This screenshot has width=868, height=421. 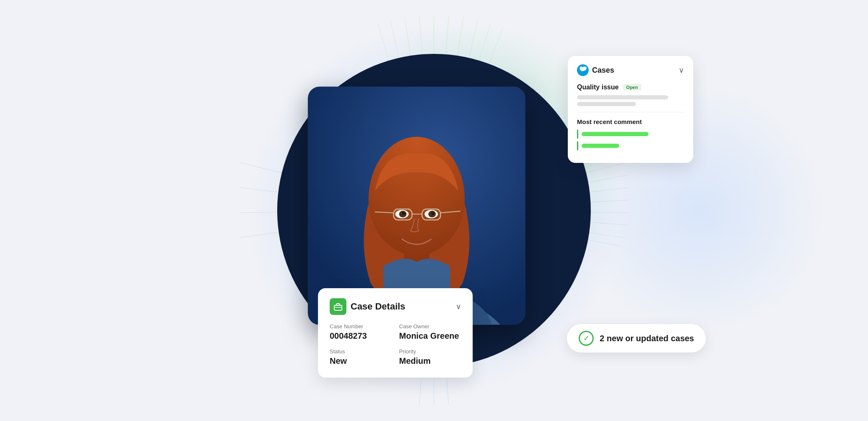 What do you see at coordinates (430, 361) in the screenshot?
I see `priority-value: Medium` at bounding box center [430, 361].